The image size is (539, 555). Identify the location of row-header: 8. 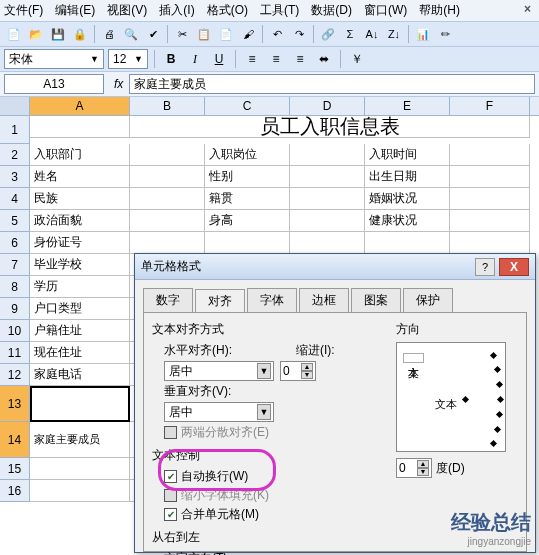
(15, 287).